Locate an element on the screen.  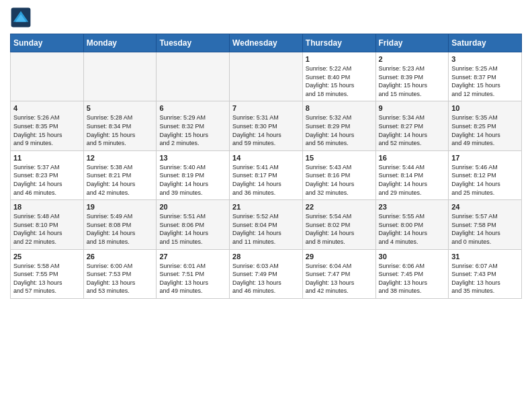
day-number: 20 is located at coordinates (193, 207).